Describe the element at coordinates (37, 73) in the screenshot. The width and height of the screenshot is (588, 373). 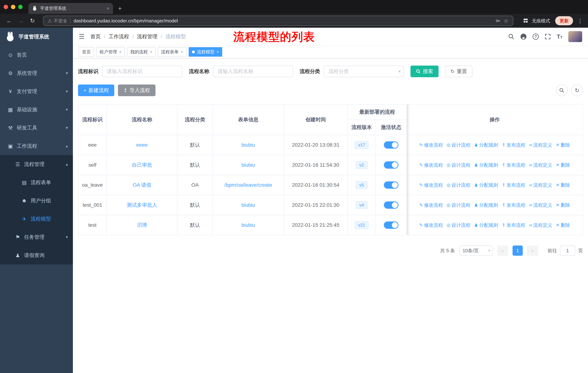
I see `sidebar-item-system: ⚙ 系统管理 ▾` at that location.